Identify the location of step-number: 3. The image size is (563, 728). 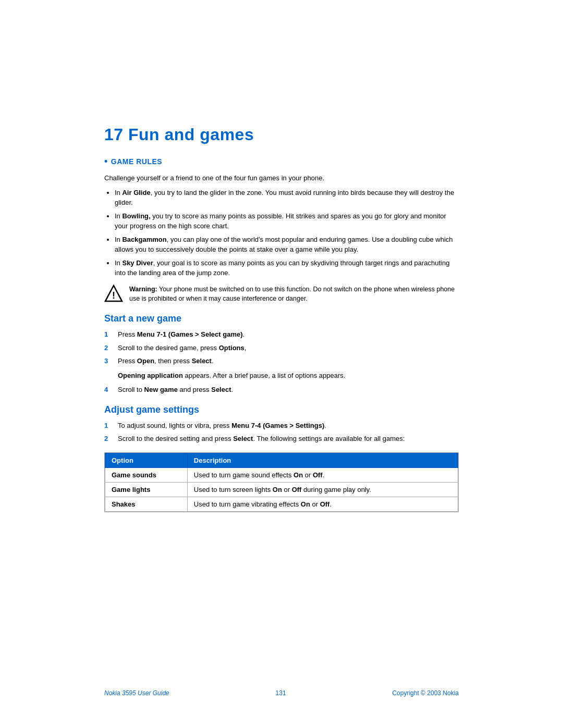
(108, 361).